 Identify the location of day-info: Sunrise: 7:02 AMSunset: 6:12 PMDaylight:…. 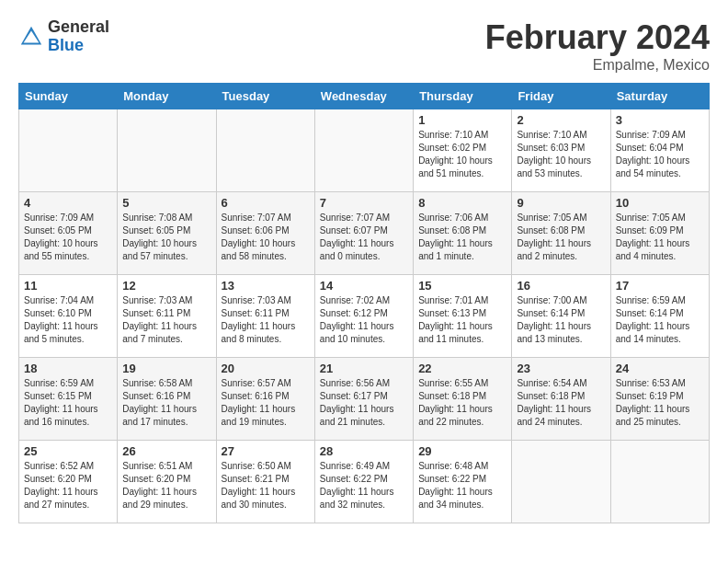
(364, 320).